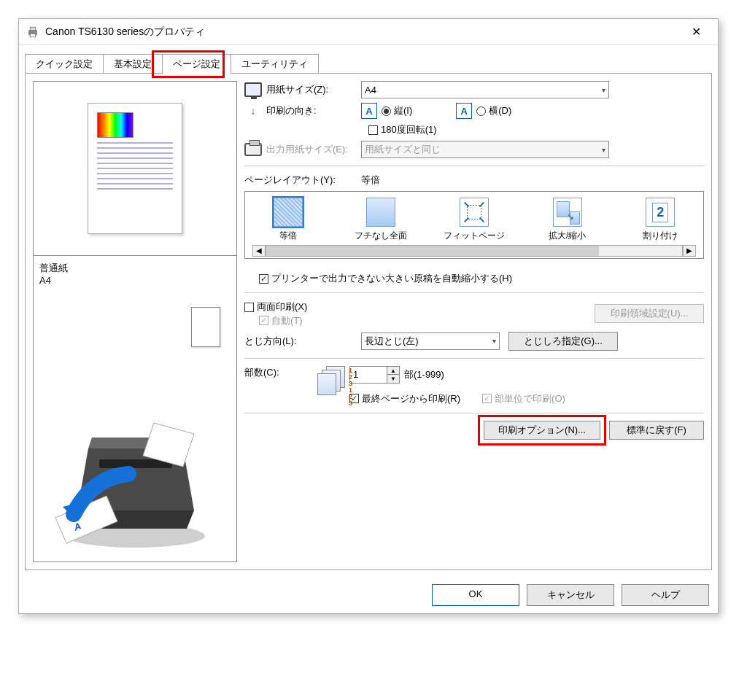 The height and width of the screenshot is (700, 747). What do you see at coordinates (371, 90) in the screenshot?
I see `page-size-value: A4` at bounding box center [371, 90].